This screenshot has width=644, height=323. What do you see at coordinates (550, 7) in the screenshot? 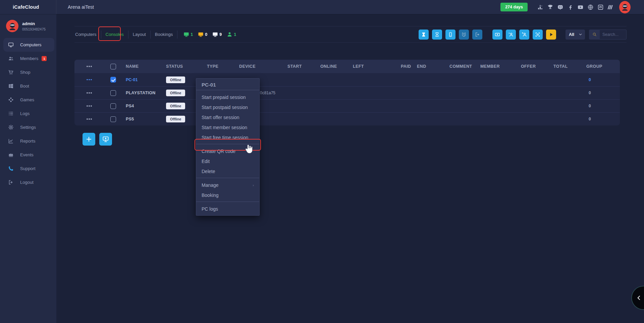
I see `trophy-icon` at bounding box center [550, 7].